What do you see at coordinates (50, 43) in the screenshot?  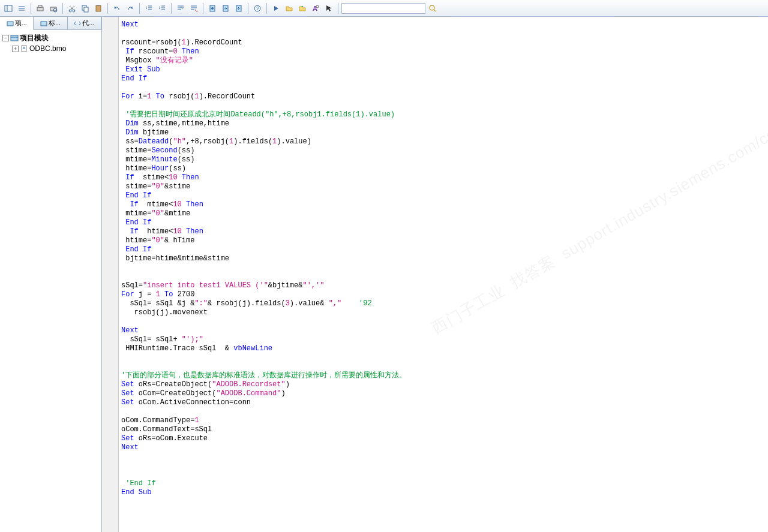 I see `project-tree: − 项目模块 + ODBC.bmo` at bounding box center [50, 43].